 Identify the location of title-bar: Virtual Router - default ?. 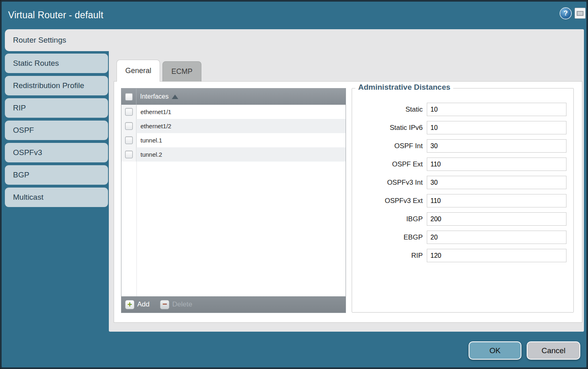
(294, 15).